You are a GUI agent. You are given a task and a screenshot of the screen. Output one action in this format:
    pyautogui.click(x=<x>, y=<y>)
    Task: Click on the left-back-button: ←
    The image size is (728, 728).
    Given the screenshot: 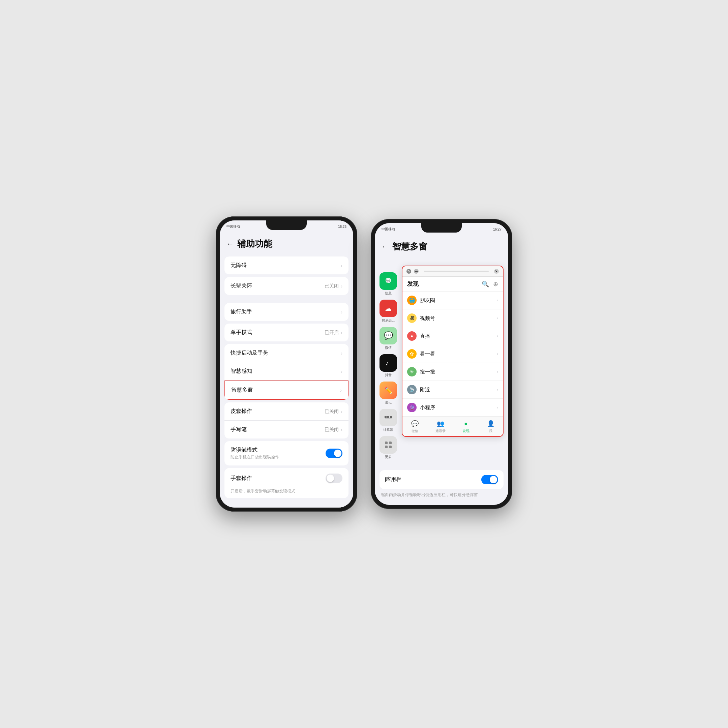 What is the action you would take?
    pyautogui.click(x=230, y=244)
    